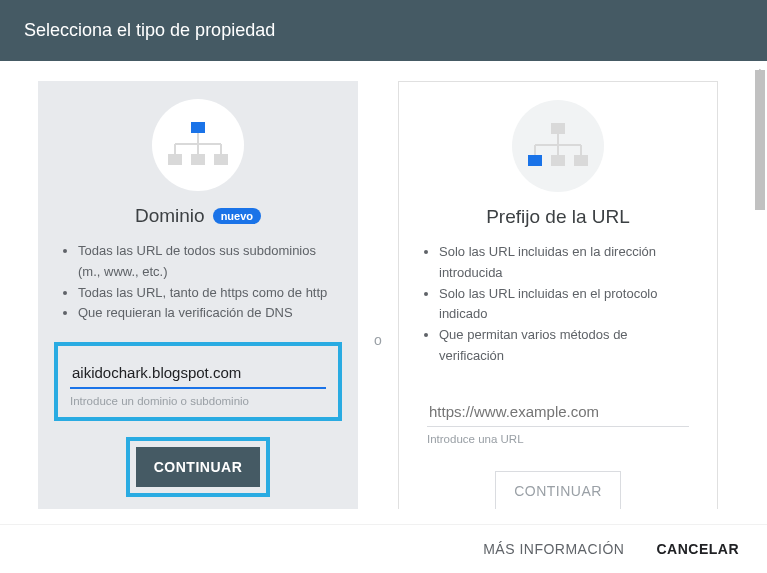 The width and height of the screenshot is (767, 573). Describe the element at coordinates (554, 549) in the screenshot. I see `more-info-button: MÁS INFORMACIÓN` at that location.